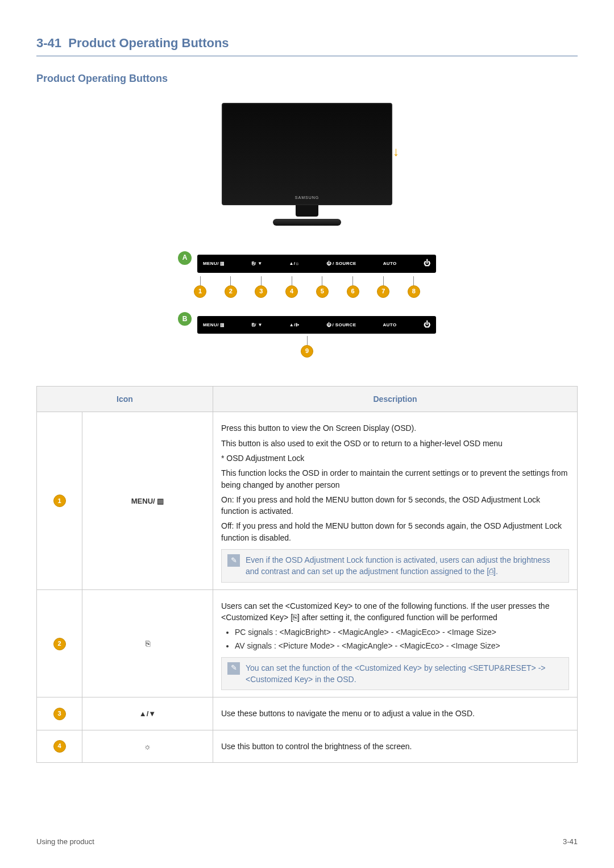 Image resolution: width=614 pixels, height=868 pixels. I want to click on r3-p1: Use these buttons to navigate the menu o…, so click(395, 713).